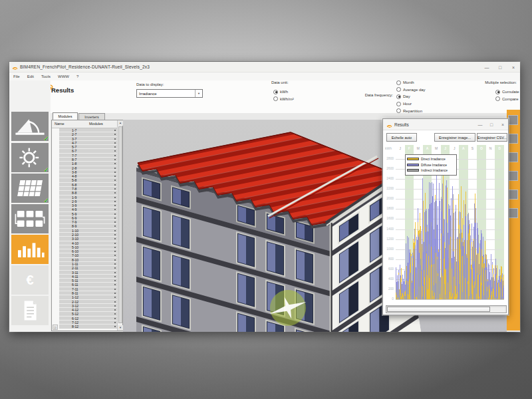 The width and height of the screenshot is (532, 399). Describe the element at coordinates (31, 76) in the screenshot. I see `menu-item-edit: Edit` at that location.